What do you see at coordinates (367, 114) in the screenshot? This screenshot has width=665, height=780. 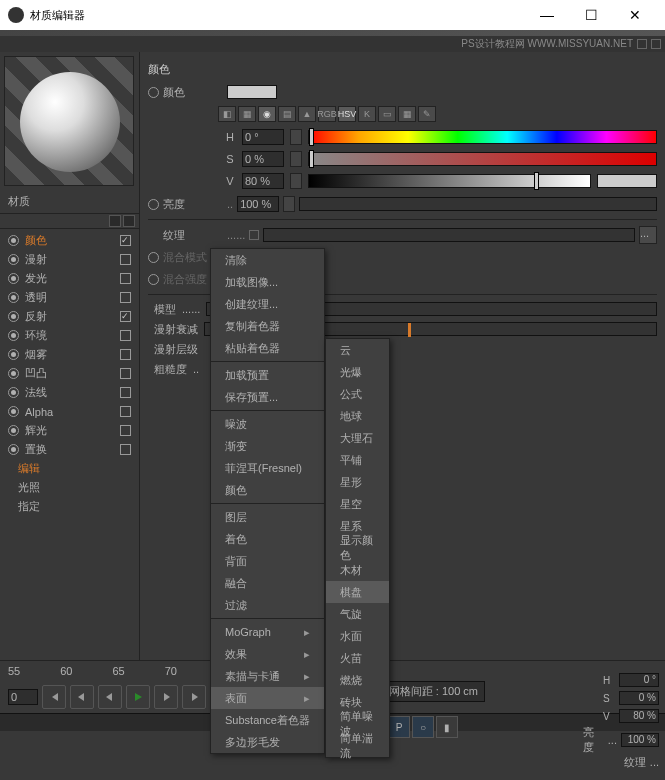 I see `k-mode: K` at bounding box center [367, 114].